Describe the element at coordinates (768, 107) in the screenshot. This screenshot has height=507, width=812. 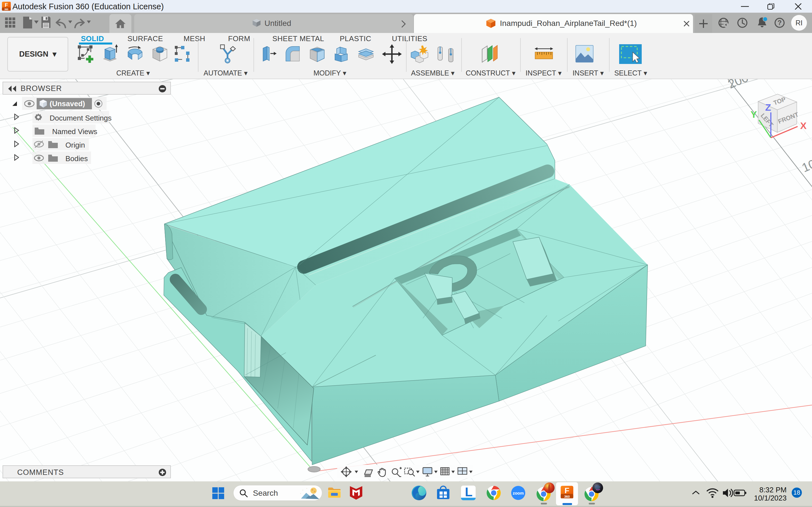
I see `svg-text: Z` at that location.